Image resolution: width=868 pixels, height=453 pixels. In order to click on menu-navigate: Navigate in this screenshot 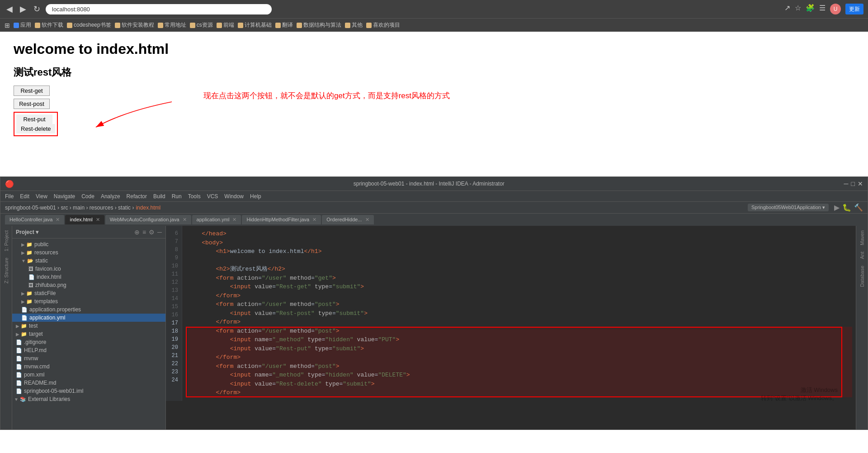, I will do `click(64, 196)`.